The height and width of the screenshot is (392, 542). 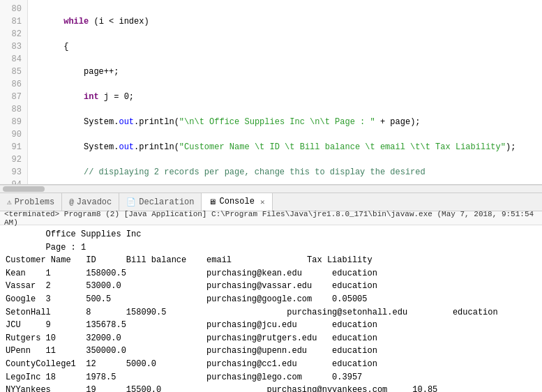 What do you see at coordinates (14, 110) in the screenshot?
I see `ln-88: 88` at bounding box center [14, 110].